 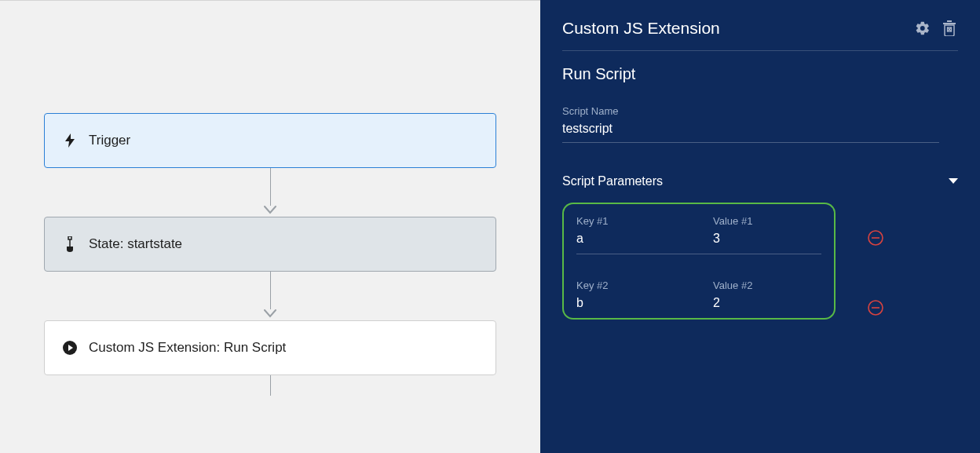 What do you see at coordinates (699, 254) in the screenshot?
I see `divider` at bounding box center [699, 254].